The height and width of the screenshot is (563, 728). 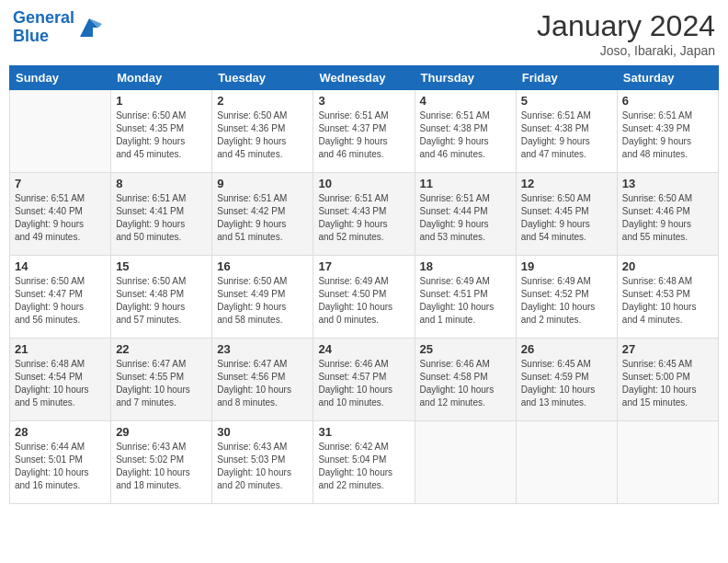 I want to click on day-number: 5, so click(x=566, y=101).